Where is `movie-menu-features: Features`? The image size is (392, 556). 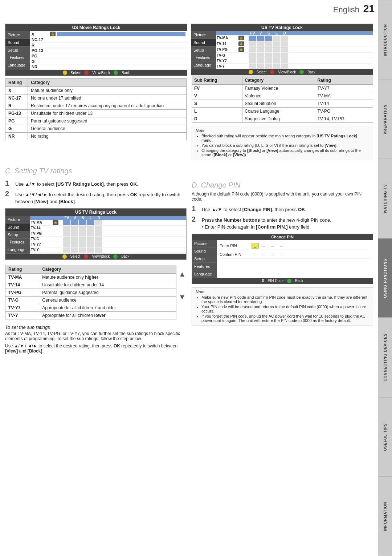
movie-menu-features: Features is located at coordinates (18, 58).